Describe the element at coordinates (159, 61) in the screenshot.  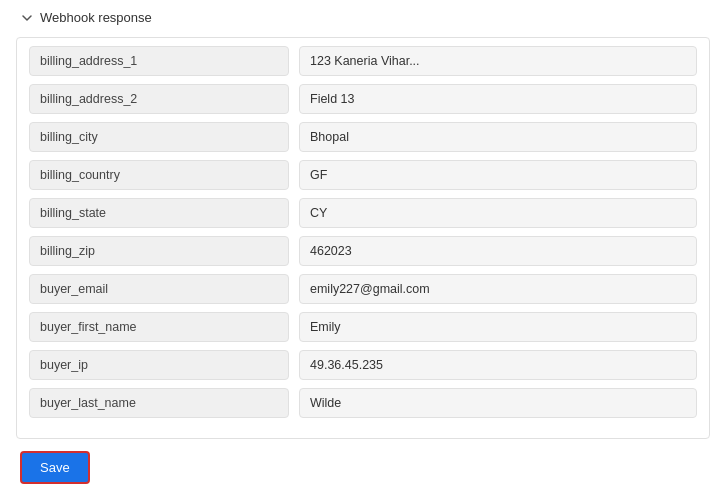
I see `field-key-partial: billing_address_1` at that location.